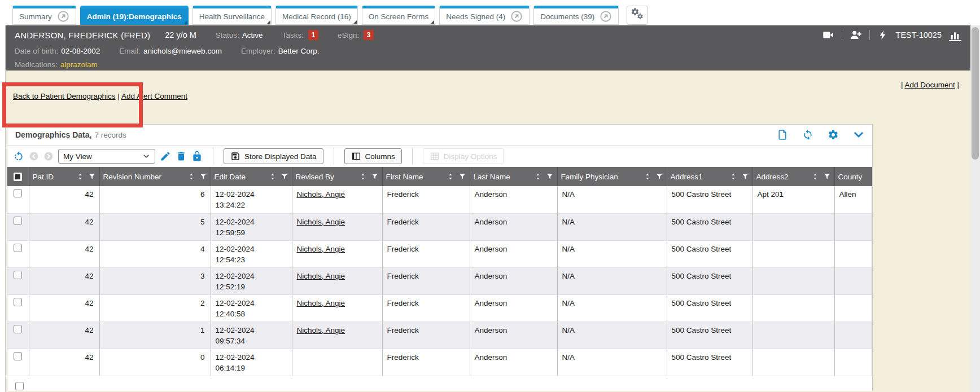 The width and height of the screenshot is (980, 392). I want to click on cell-pat-id: 42, so click(64, 308).